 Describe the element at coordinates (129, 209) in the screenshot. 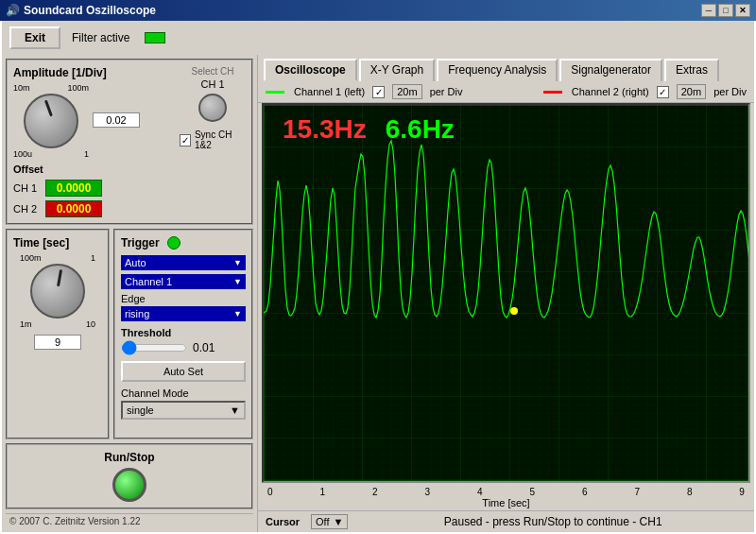

I see `ch2-offset-row: CH 2 0.0000` at that location.